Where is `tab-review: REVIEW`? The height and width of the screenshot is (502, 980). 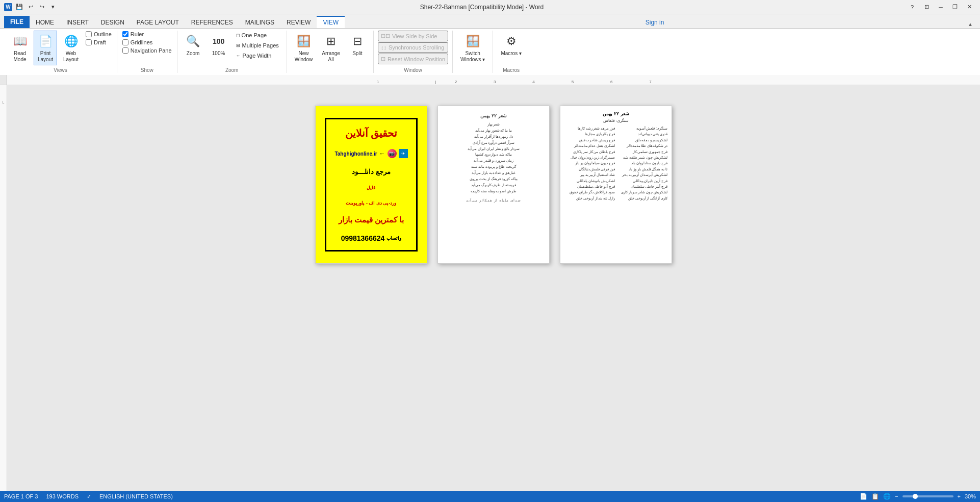
tab-review: REVIEW is located at coordinates (299, 22).